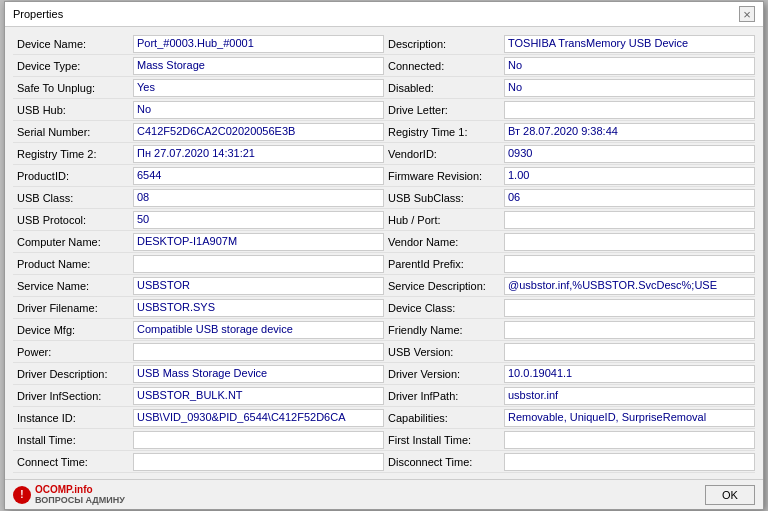 This screenshot has height=511, width=768. What do you see at coordinates (73, 110) in the screenshot?
I see `field-label: USB Hub:` at bounding box center [73, 110].